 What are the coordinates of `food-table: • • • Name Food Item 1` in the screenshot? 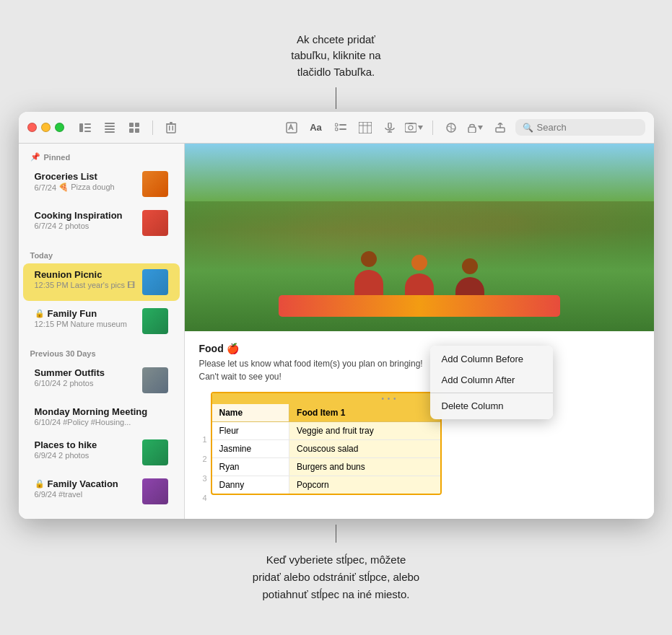 It's located at (326, 443).